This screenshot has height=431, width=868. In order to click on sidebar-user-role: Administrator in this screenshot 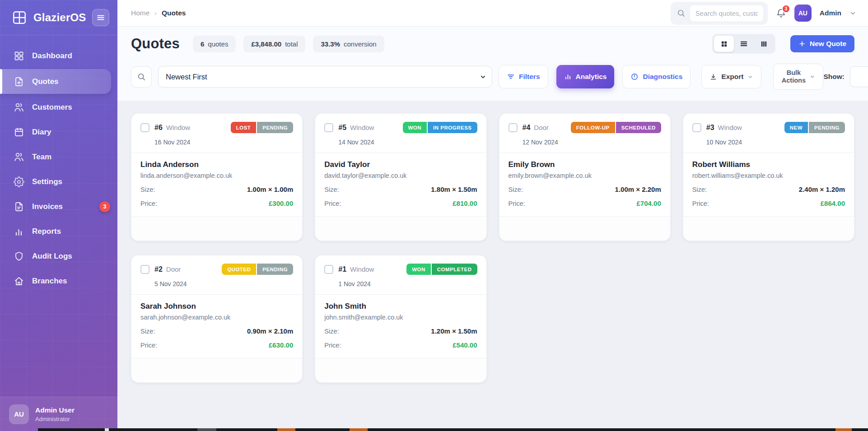, I will do `click(55, 419)`.